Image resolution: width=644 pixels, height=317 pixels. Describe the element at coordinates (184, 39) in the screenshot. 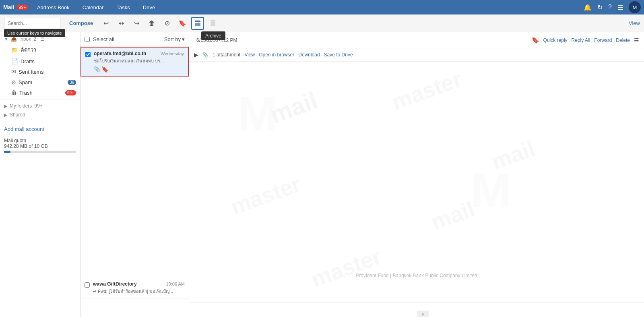

I see `sort-by-chevron-icon: ▾` at that location.